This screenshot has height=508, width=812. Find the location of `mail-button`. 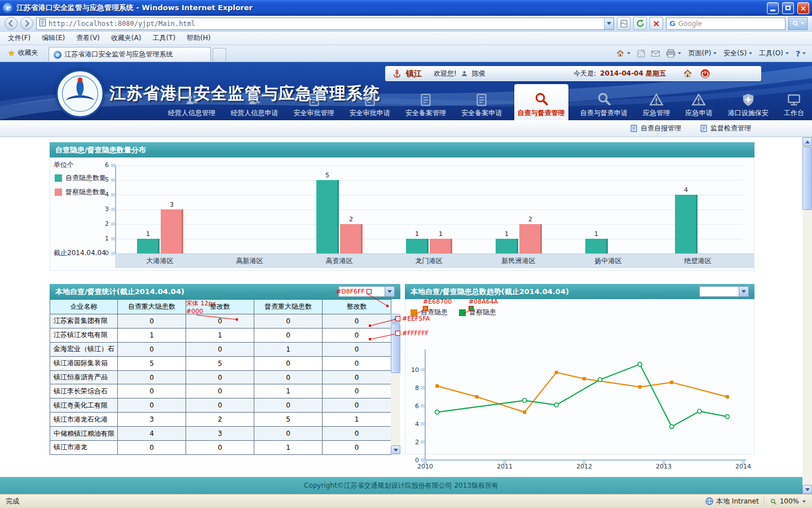

mail-button is located at coordinates (655, 54).